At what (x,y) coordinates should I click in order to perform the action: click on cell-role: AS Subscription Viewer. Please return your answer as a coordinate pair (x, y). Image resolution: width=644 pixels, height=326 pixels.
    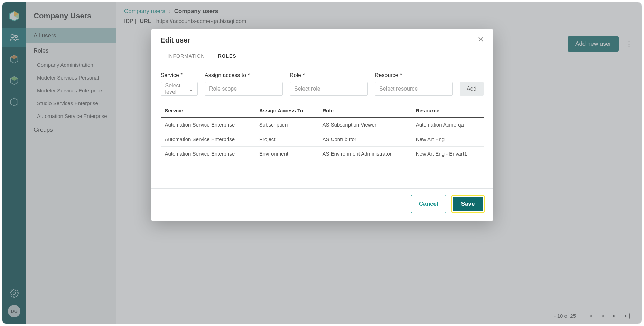
    Looking at the image, I should click on (365, 124).